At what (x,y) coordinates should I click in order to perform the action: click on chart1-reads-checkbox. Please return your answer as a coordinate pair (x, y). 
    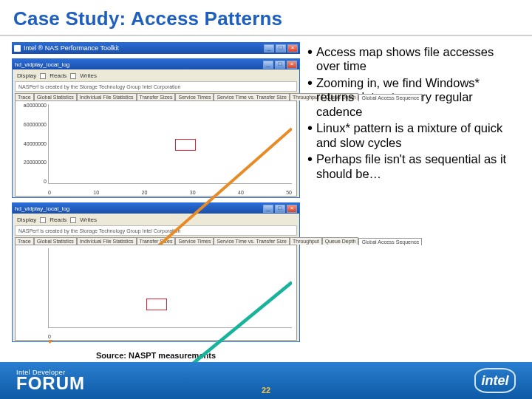
    Looking at the image, I should click on (43, 76).